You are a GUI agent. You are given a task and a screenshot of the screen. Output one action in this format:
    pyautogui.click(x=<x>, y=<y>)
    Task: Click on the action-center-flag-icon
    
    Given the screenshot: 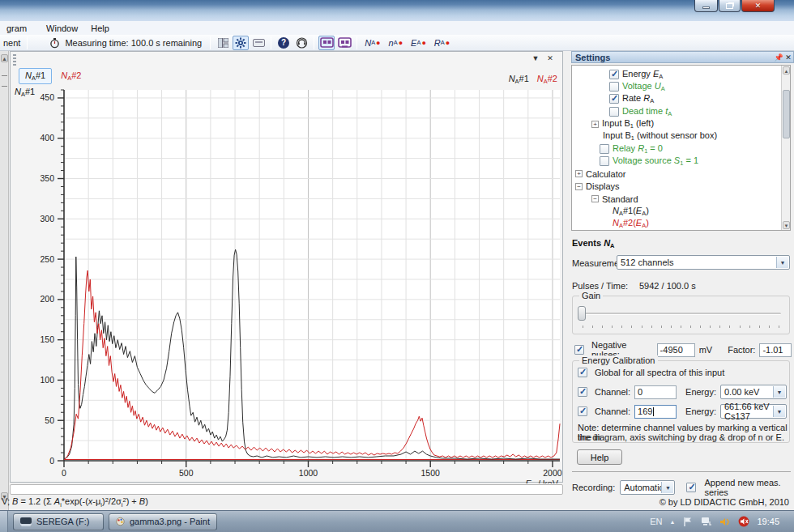 What is the action you would take?
    pyautogui.click(x=688, y=521)
    